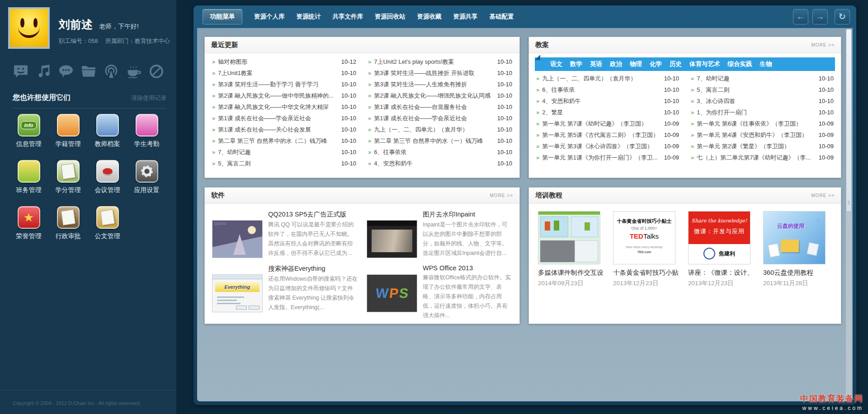 Image resolution: width=868 pixels, height=414 pixels. Describe the element at coordinates (284, 131) in the screenshot. I see `list-item: »第1课 成长在社会——关心社会发展10-10` at that location.